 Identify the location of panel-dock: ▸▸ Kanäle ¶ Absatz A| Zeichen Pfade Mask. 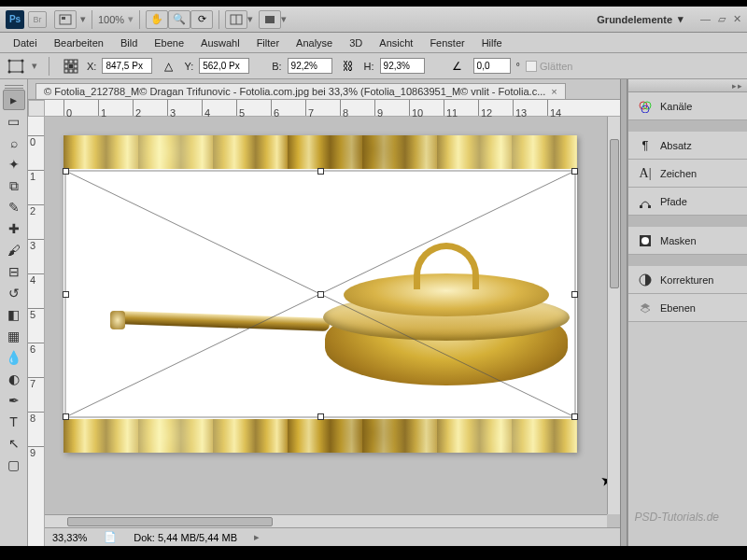
(687, 313).